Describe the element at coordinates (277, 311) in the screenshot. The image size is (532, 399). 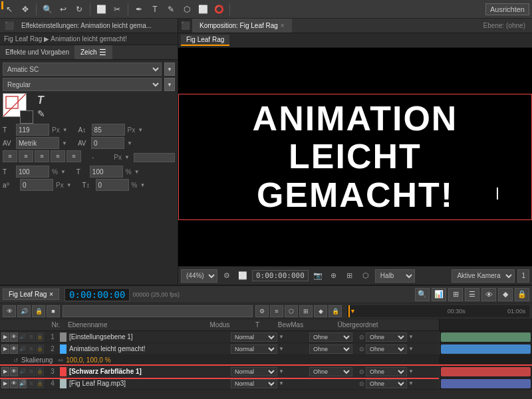
I see `tl-search-type-btn: ≡` at that location.